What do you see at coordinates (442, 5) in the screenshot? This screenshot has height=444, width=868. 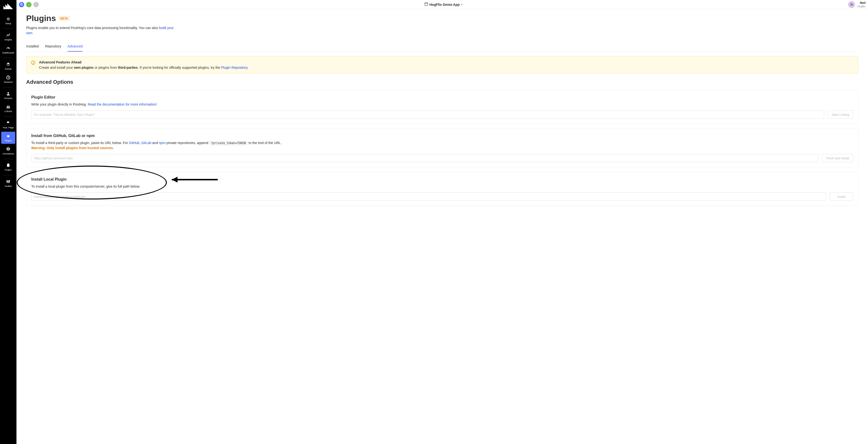 I see `topbar: ✓ ⌃ HogFlix Demo App ▾ N Neil Hogflix` at bounding box center [442, 5].